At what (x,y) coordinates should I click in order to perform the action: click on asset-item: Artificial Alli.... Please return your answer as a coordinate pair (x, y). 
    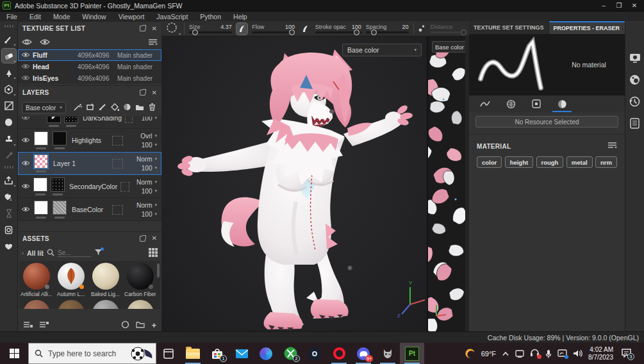
    Looking at the image, I should click on (36, 280).